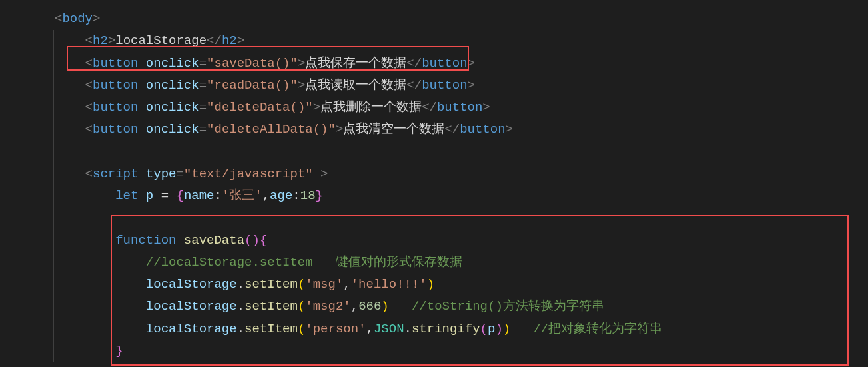 The height and width of the screenshot is (367, 868). I want to click on code-line: <button onclick="deleteAllData()">点我清空一个…, so click(434, 129).